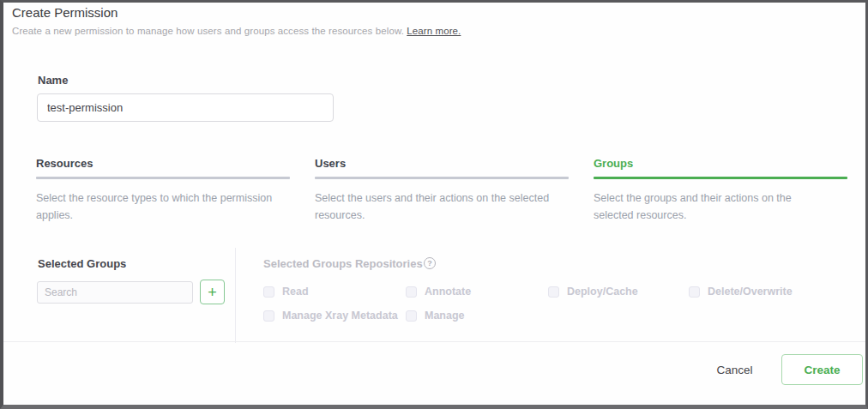 This screenshot has width=868, height=409. I want to click on name-label: Name, so click(53, 81).